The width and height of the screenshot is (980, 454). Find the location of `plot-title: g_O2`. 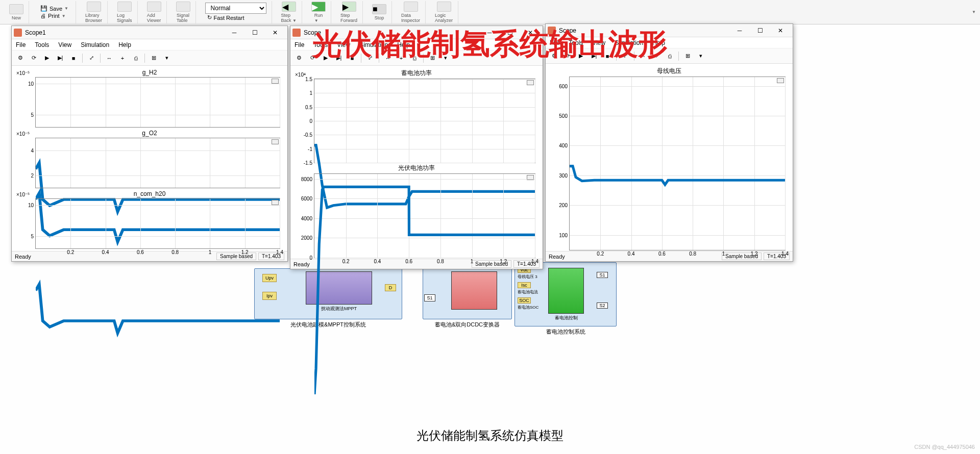

plot-title: g_O2 is located at coordinates (150, 133).